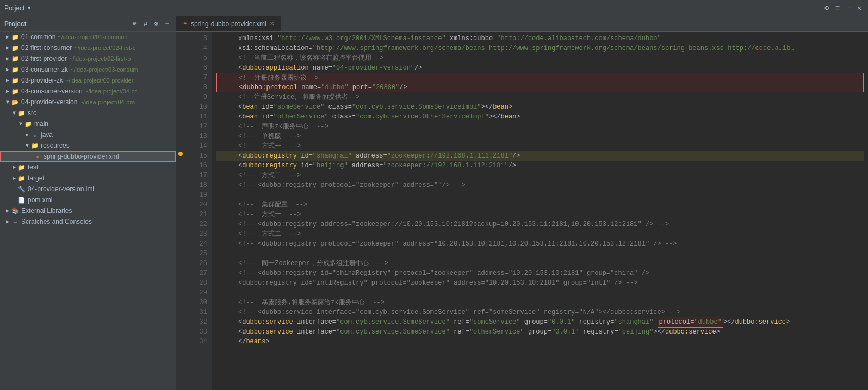  I want to click on code-token: dubbo:protocol, so click(270, 87).